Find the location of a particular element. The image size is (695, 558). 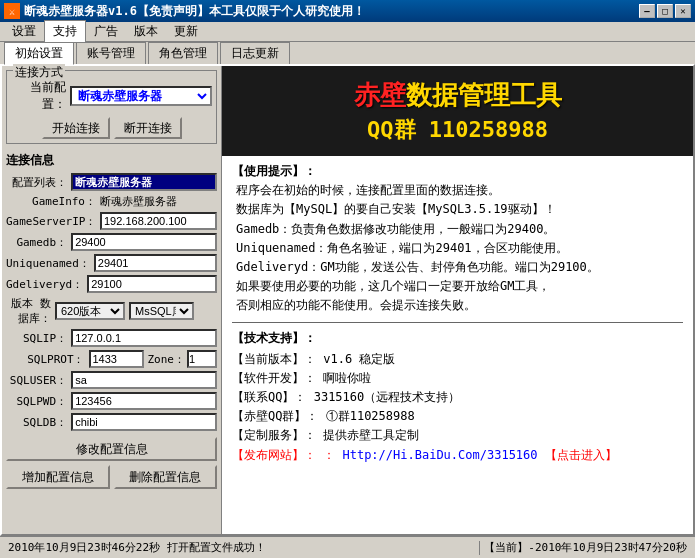

sqluser-label: SQLUSER： is located at coordinates (36, 380).